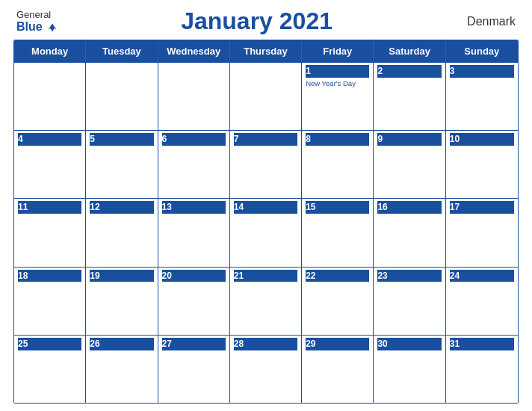 The width and height of the screenshot is (532, 411). I want to click on calendar-header: Monday Tuesday Wednesday Thursday Friday…, so click(266, 51).